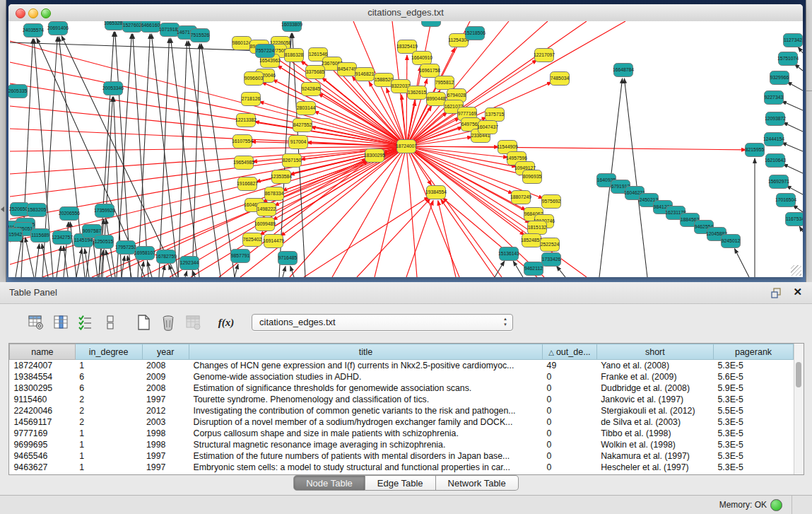  I want to click on select-column-button, so click(61, 322).